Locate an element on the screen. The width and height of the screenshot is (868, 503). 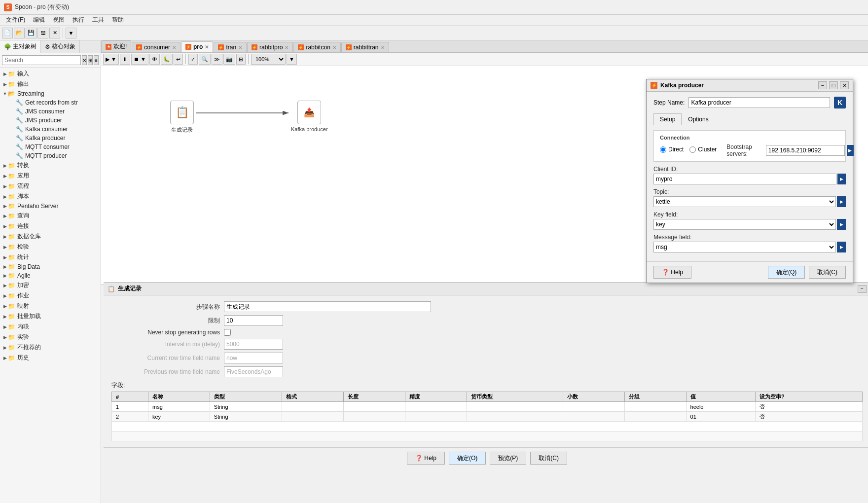
search-options-button: ≡ is located at coordinates (96, 60).